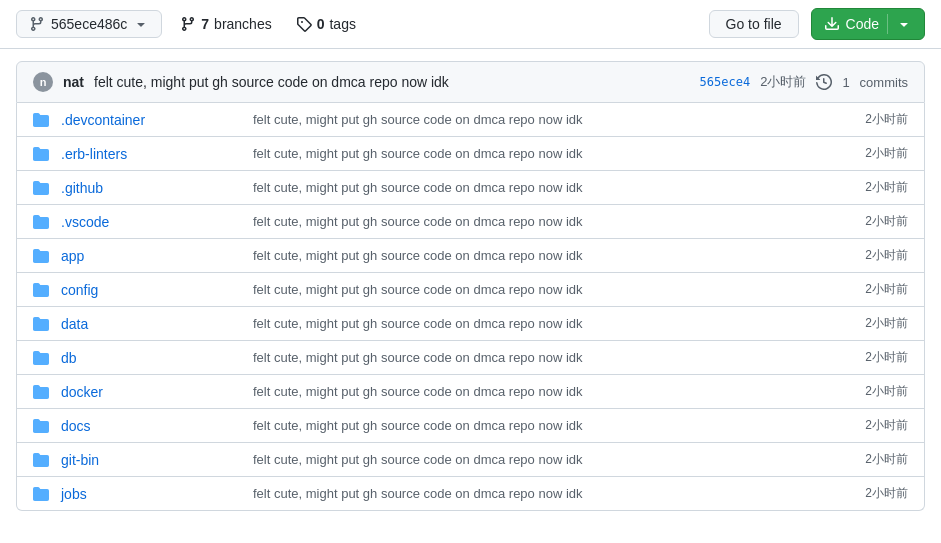 This screenshot has width=941, height=543. I want to click on commit-bar: n nat felt cute, might put gh source cod…, so click(470, 82).